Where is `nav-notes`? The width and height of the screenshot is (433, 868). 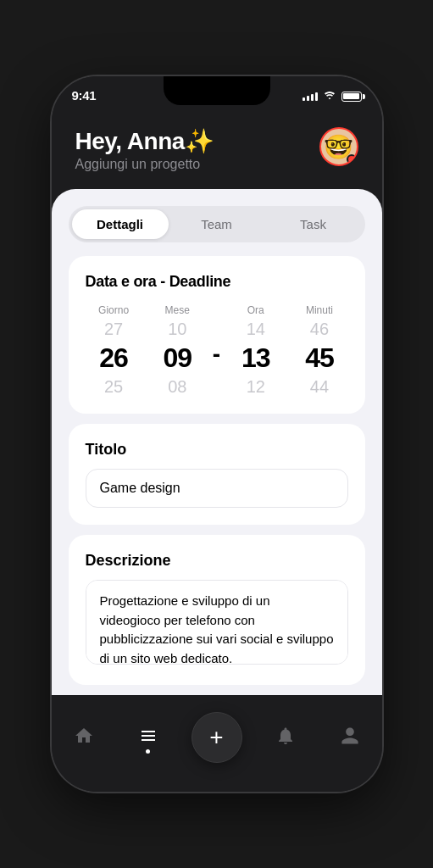
nav-notes is located at coordinates (148, 739).